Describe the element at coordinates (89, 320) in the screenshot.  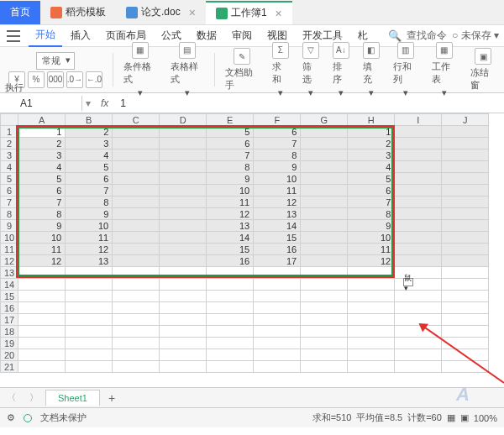
I see `cell-B17` at that location.